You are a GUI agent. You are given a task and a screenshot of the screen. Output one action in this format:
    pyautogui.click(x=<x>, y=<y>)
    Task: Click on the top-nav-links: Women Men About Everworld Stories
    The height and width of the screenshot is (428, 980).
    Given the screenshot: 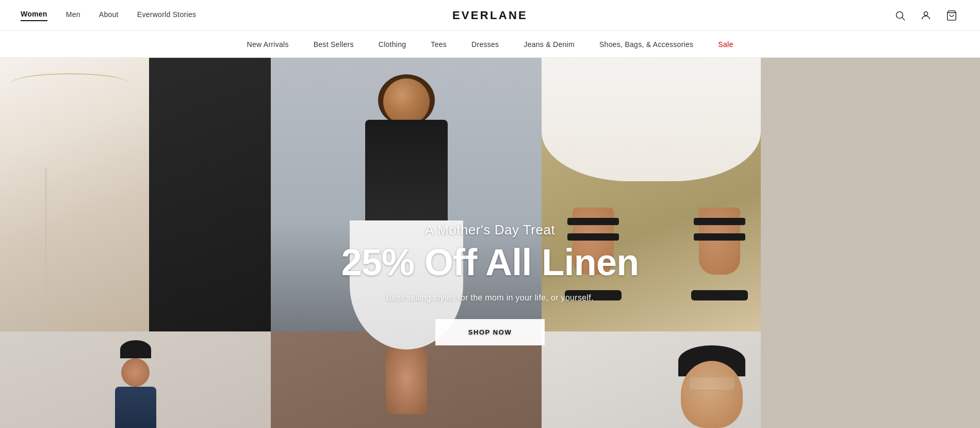 What is the action you would take?
    pyautogui.click(x=108, y=15)
    